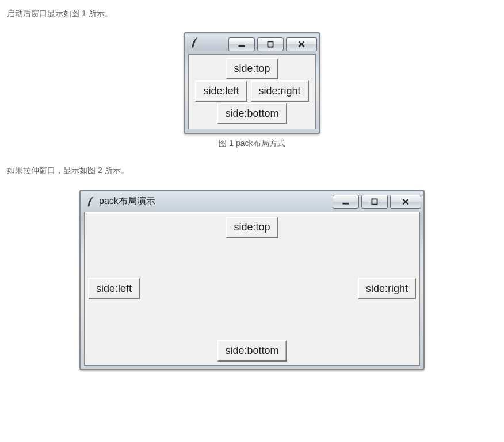  What do you see at coordinates (252, 91) in the screenshot?
I see `pack-mid-region: side:left side:right` at bounding box center [252, 91].